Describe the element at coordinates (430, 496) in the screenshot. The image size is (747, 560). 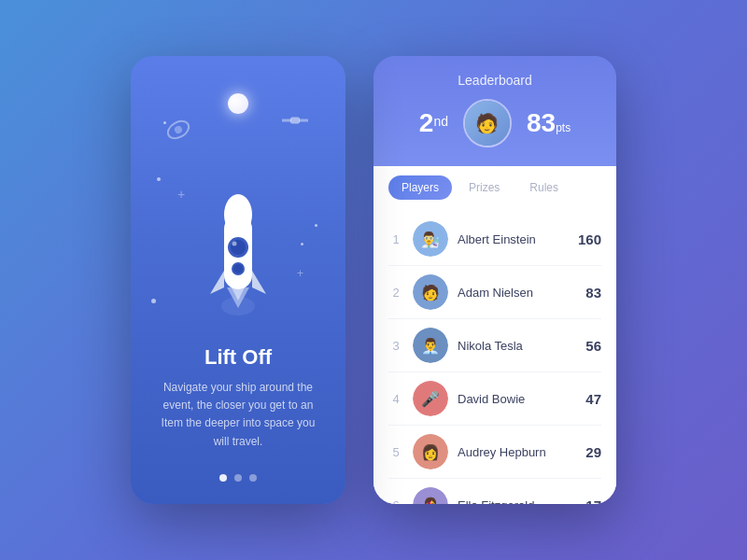
I see `avatar-image: 👩‍🎤` at that location.